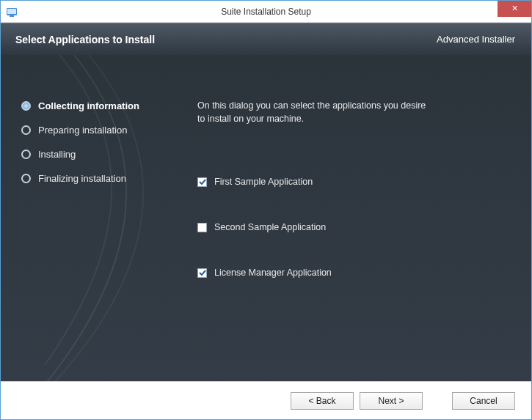 Image resolution: width=532 pixels, height=420 pixels. Describe the element at coordinates (12, 12) in the screenshot. I see `app-icon` at that location.